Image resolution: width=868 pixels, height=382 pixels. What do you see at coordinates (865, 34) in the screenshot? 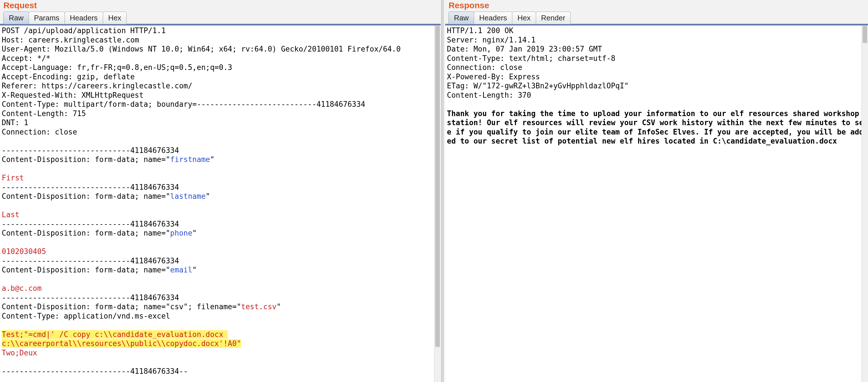
I see `response-scrollbar-thumb` at bounding box center [865, 34].